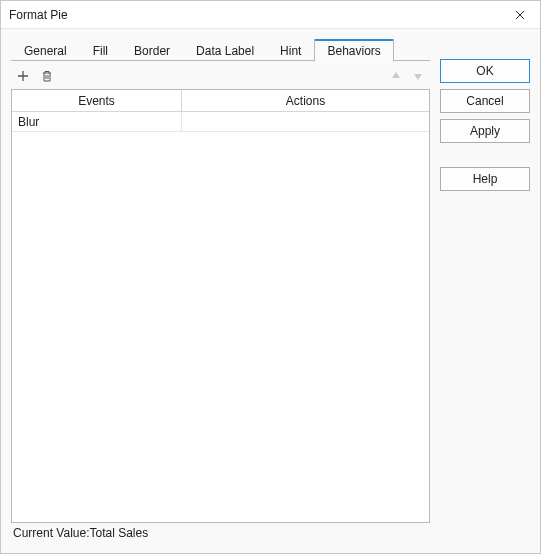  I want to click on tab-behaviors: Behaviors, so click(354, 50).